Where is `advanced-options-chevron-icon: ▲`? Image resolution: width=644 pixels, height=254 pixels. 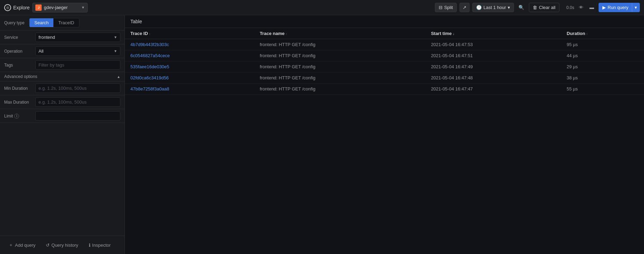
advanced-options-chevron-icon: ▲ is located at coordinates (119, 77).